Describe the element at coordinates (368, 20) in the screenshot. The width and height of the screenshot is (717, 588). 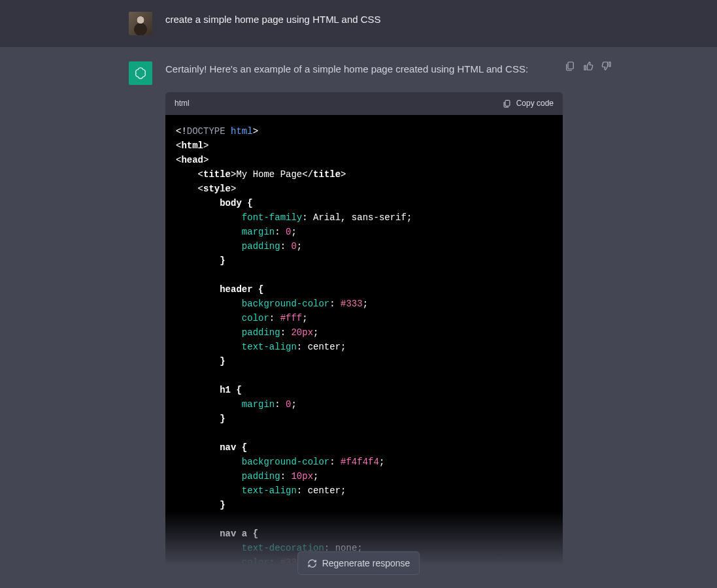
I see `user-message-text: create a simple home page using HTML and…` at that location.